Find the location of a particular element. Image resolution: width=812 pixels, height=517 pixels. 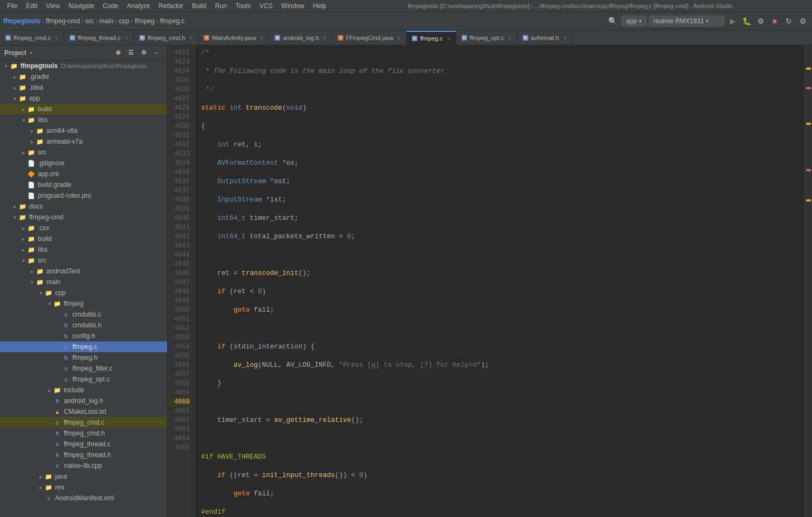

tree-item-ffmpeg-h: h ffmpeg.h is located at coordinates (83, 358).